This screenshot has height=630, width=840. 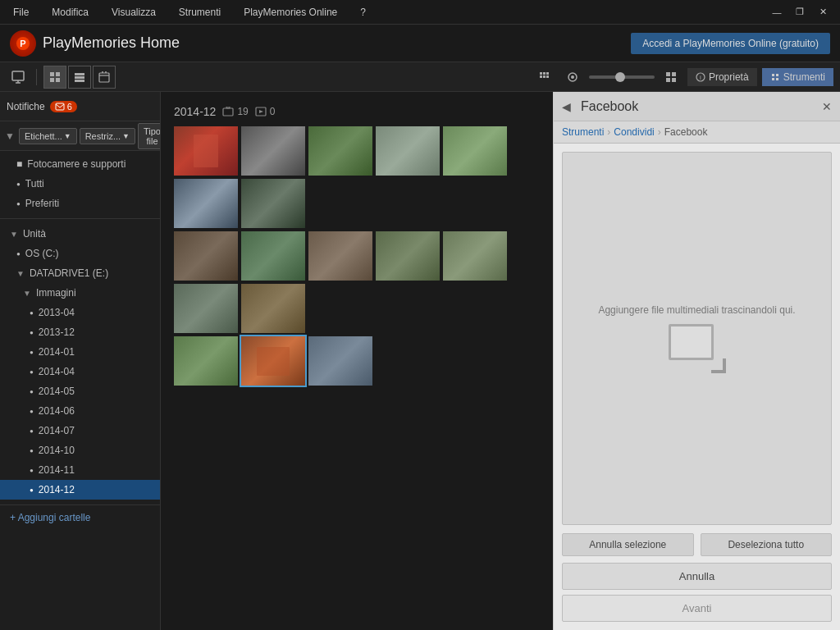 I want to click on sidebar-item-2014-12: ● 2014-12, so click(x=80, y=490).